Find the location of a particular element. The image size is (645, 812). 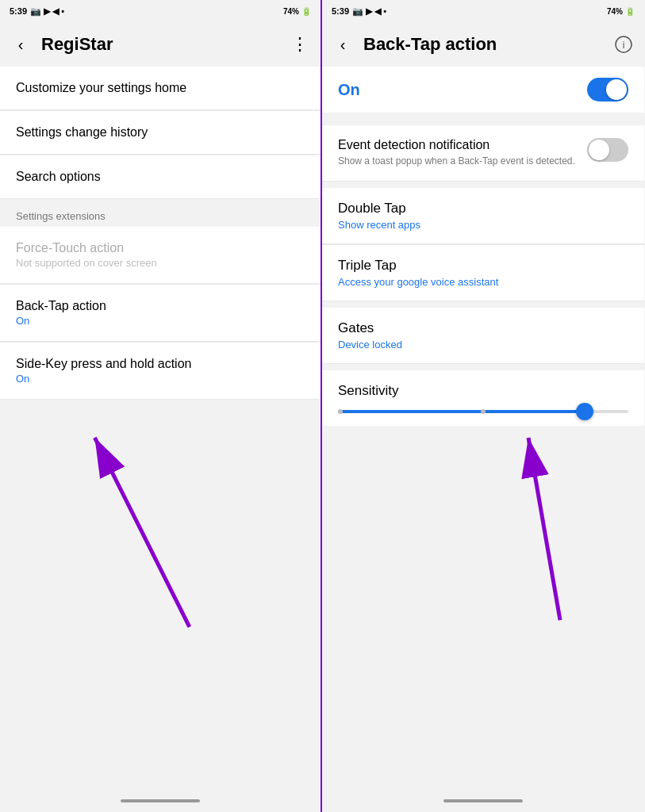

menu-item-back-tap: Back-Tap action On is located at coordinates (160, 313).